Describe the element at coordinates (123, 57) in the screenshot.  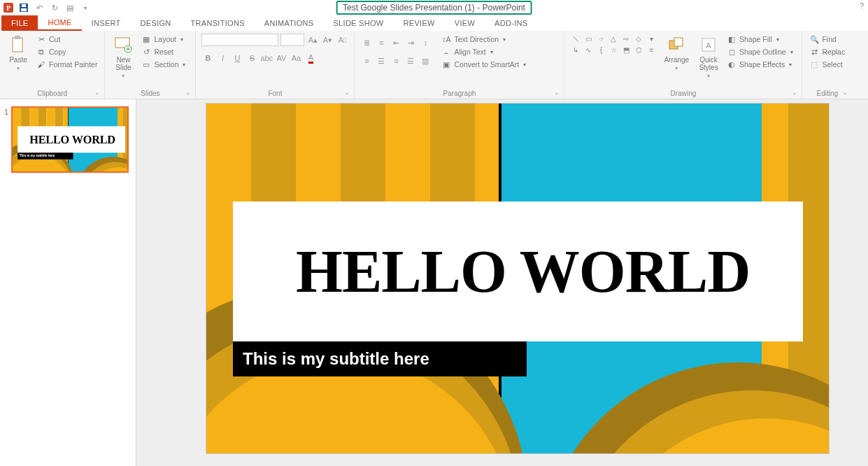
I see `new-slide-button: New Slide ▾` at that location.